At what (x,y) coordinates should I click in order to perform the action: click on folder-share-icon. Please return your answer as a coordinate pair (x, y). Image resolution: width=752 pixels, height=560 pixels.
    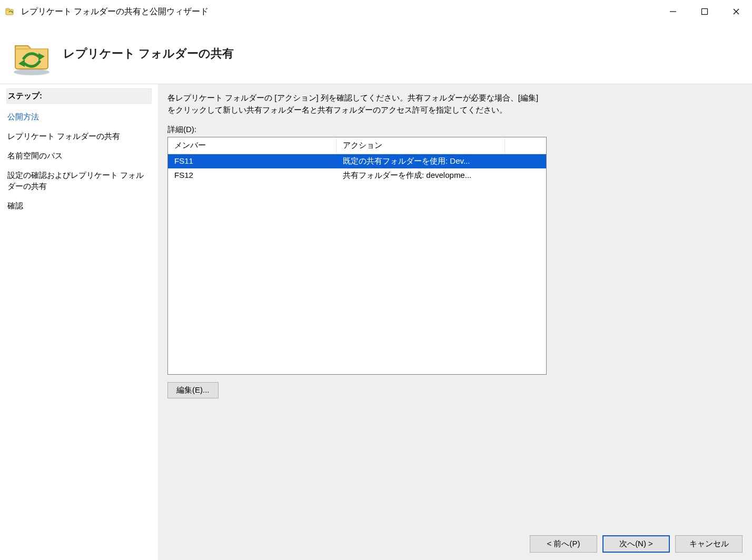
    Looking at the image, I should click on (32, 54).